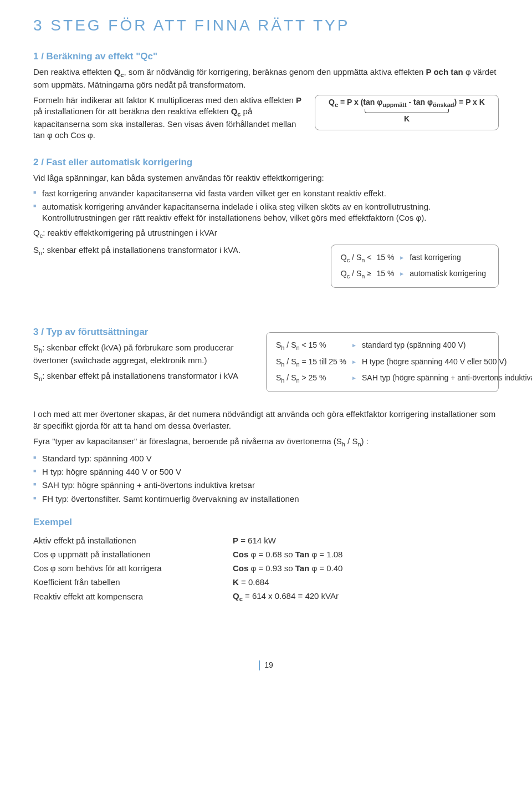  I want to click on type-bullet3: SAH typ: högre spänning + anti-övertons …, so click(266, 485).